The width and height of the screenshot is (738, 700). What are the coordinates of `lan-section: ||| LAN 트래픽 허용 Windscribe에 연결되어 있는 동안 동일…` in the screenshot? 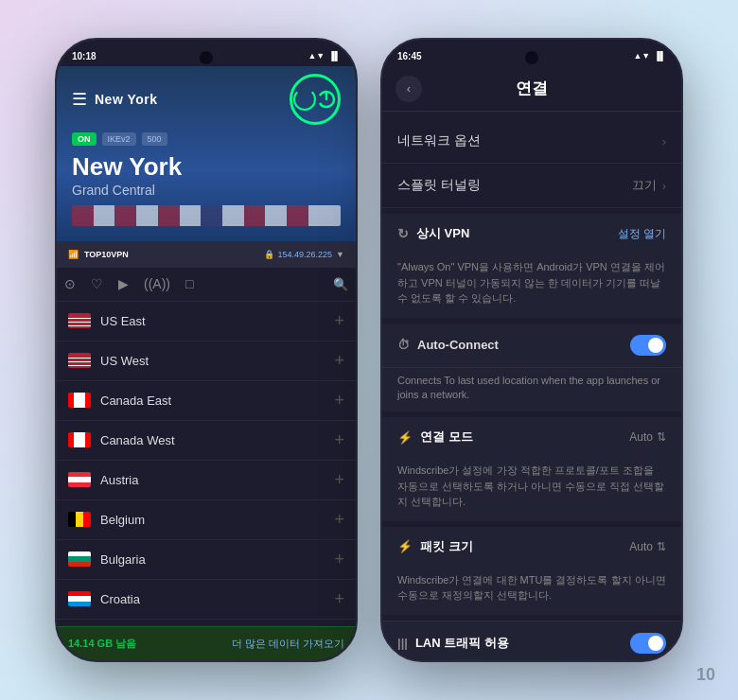 It's located at (532, 640).